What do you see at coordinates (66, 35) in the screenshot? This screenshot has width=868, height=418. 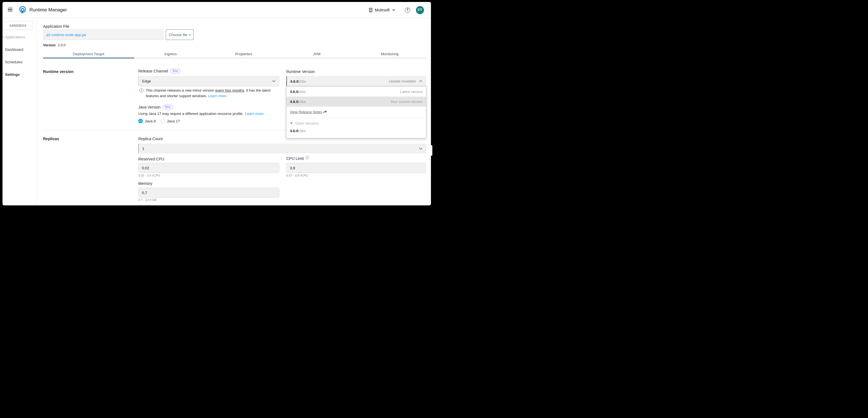 I see `application-file-link: q3-runtime-mule-app.jar` at bounding box center [66, 35].